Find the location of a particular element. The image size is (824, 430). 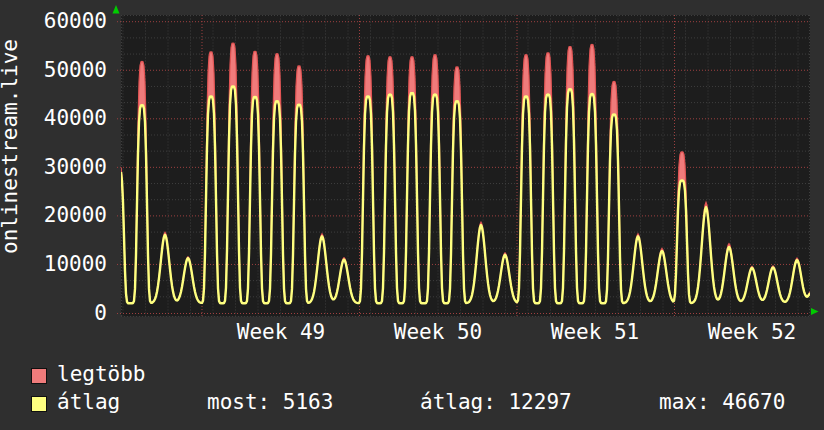

ytick-label: 30000 is located at coordinates (54, 168).